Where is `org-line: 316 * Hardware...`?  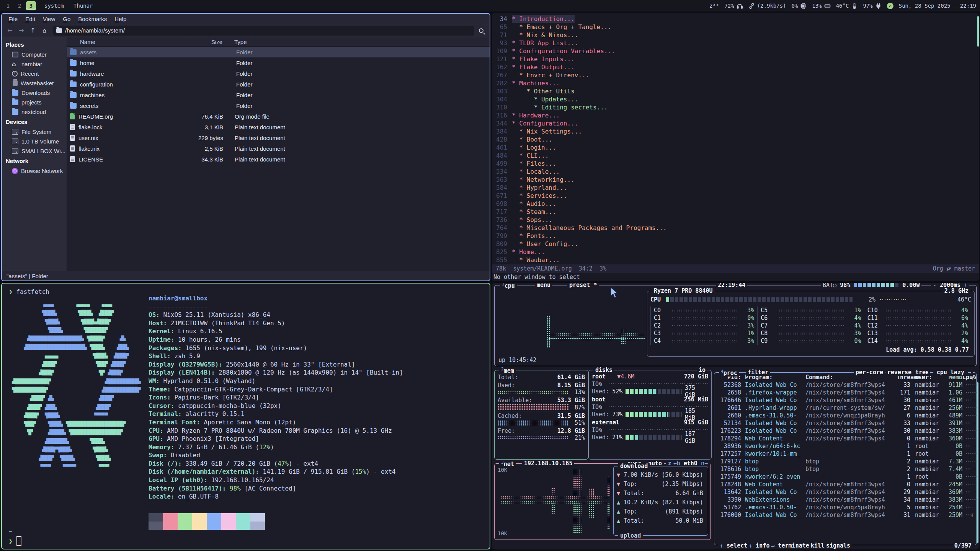 org-line: 316 * Hardware... is located at coordinates (735, 116).